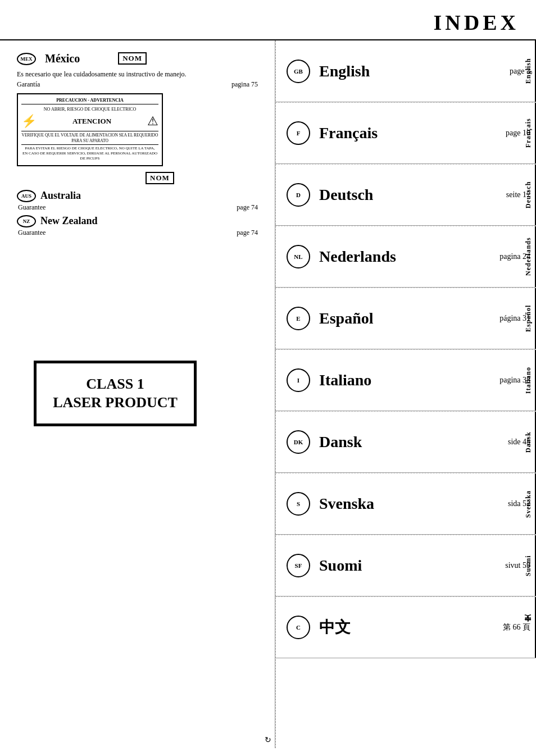  I want to click on warning-bottom-text: PARA EVITAR EL RIESGO DE CHOQUE ELECTRIC…, so click(90, 153).